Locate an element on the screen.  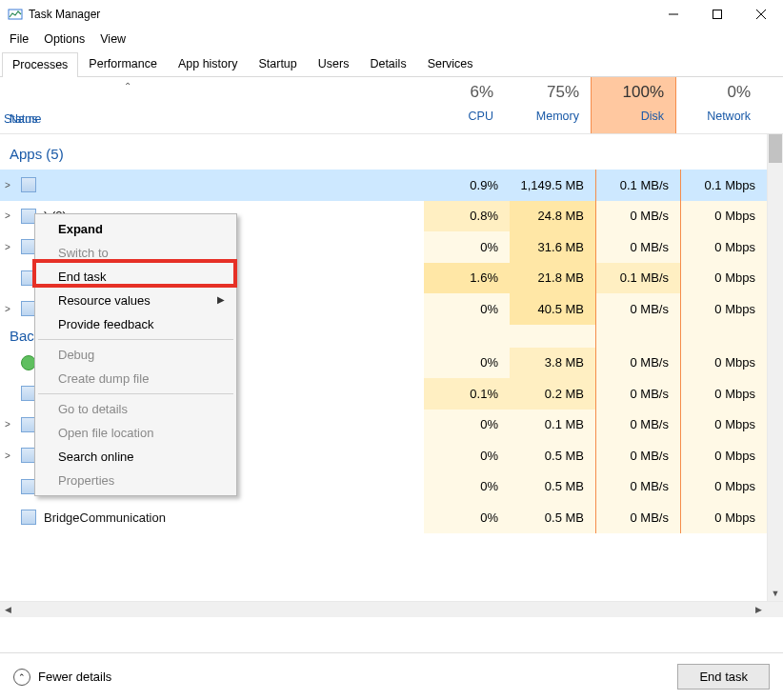
process-row: BridgeCommunication 0% 0.5 MB 0 MB/s 0 M… is located at coordinates (383, 518).